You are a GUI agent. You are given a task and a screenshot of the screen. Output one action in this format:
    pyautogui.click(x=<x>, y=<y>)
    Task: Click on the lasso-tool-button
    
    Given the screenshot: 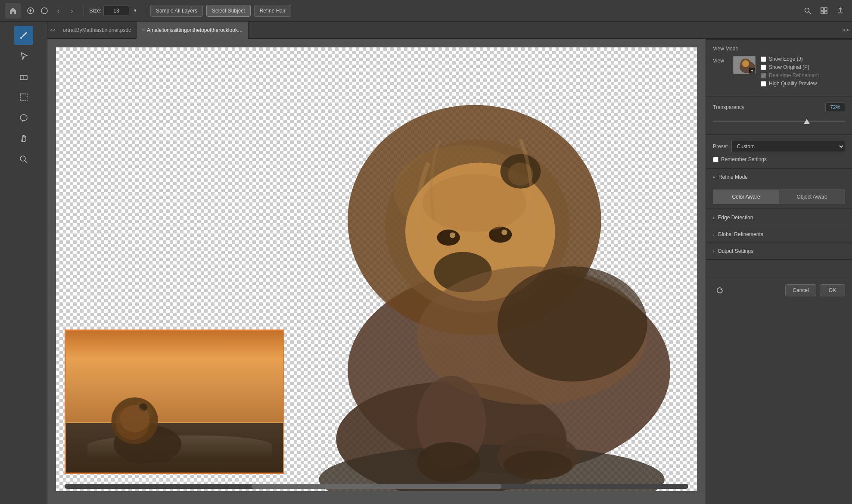 What is the action you would take?
    pyautogui.click(x=24, y=118)
    